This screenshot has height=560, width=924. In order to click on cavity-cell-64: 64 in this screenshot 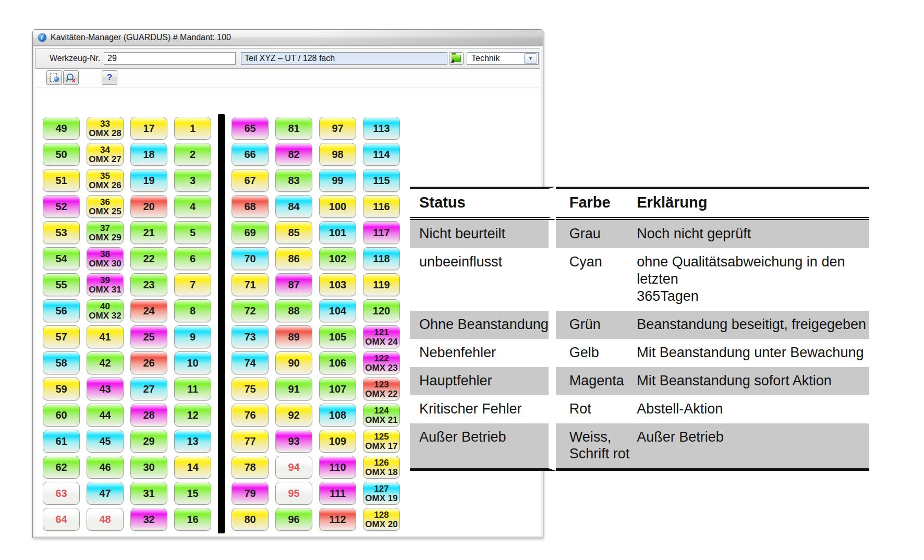, I will do `click(62, 519)`.